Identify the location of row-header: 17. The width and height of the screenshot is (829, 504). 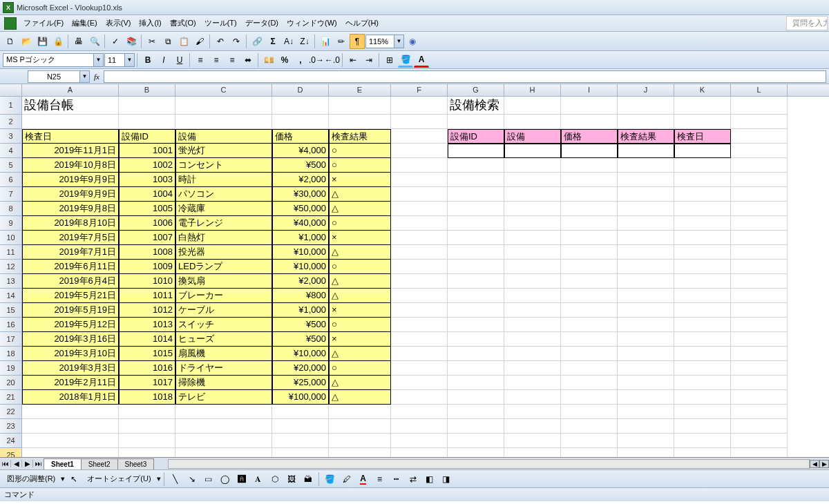
(11, 340).